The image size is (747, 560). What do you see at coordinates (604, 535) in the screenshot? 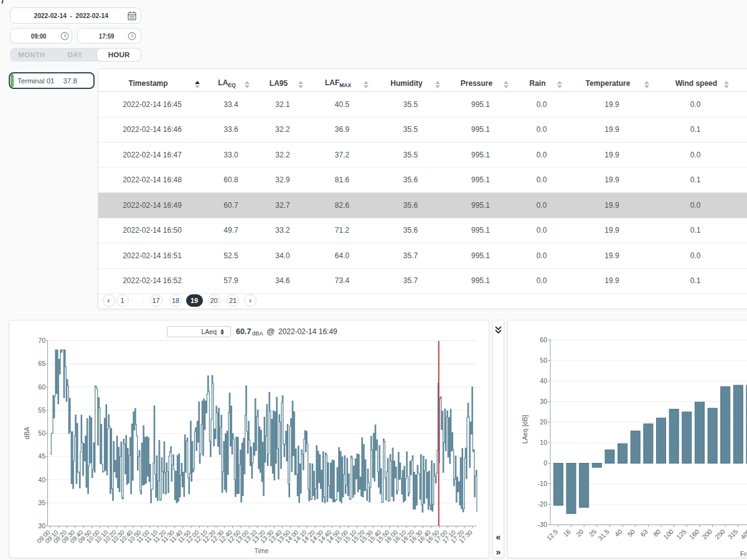
I see `svg-text: 31.5` at bounding box center [604, 535].